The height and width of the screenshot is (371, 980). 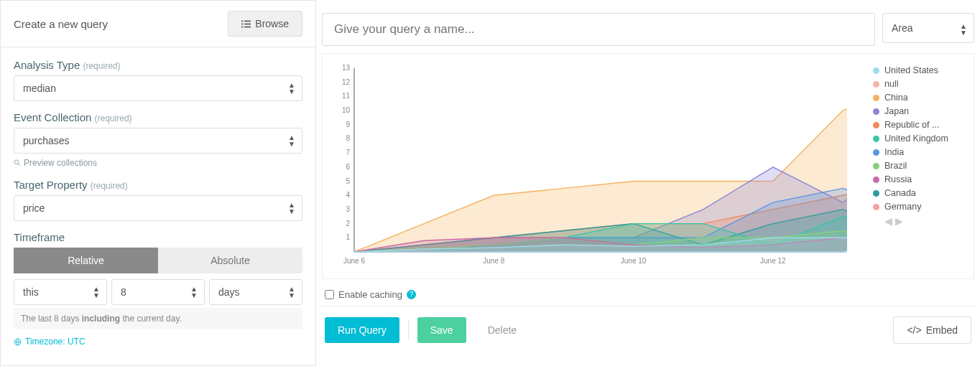 What do you see at coordinates (158, 319) in the screenshot?
I see `timeframe-note: The last 8 days including the current da…` at bounding box center [158, 319].